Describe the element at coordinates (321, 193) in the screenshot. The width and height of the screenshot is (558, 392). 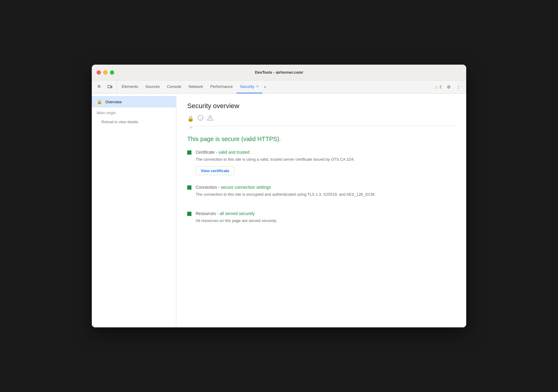
I see `connection-section: Connection - secure connection settings …` at that location.